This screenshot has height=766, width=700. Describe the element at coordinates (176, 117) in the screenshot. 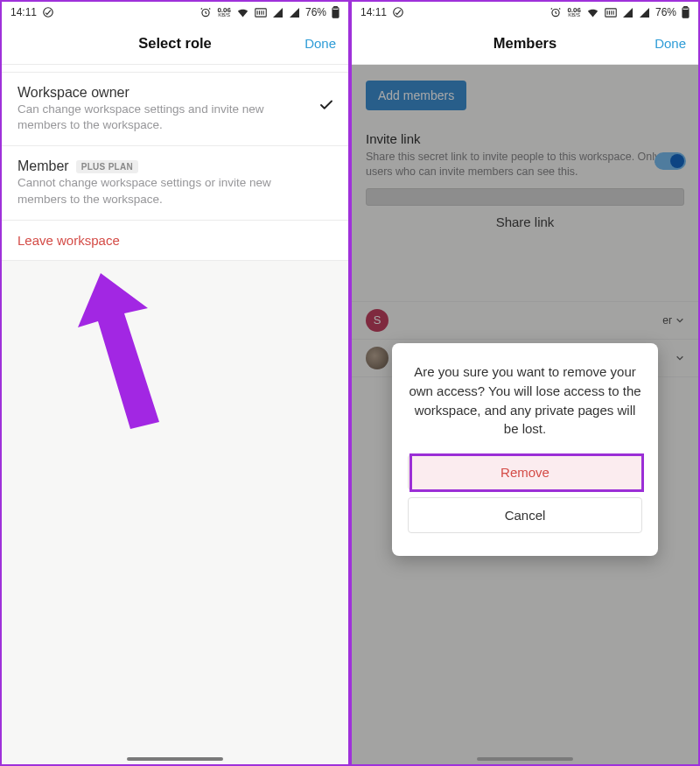

I see `role-description: Can change workspace settings and invite…` at that location.